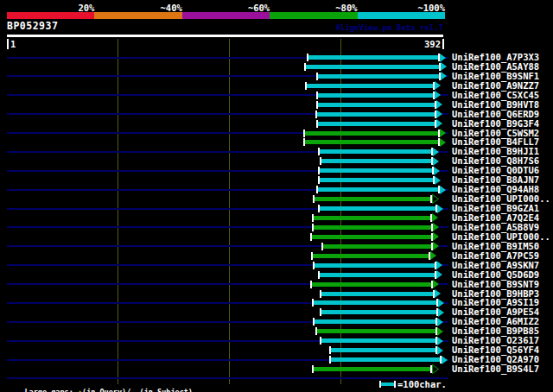  Describe the element at coordinates (378, 313) in the screenshot. I see `hit-bar-UniRef100_A9PE54` at that location.